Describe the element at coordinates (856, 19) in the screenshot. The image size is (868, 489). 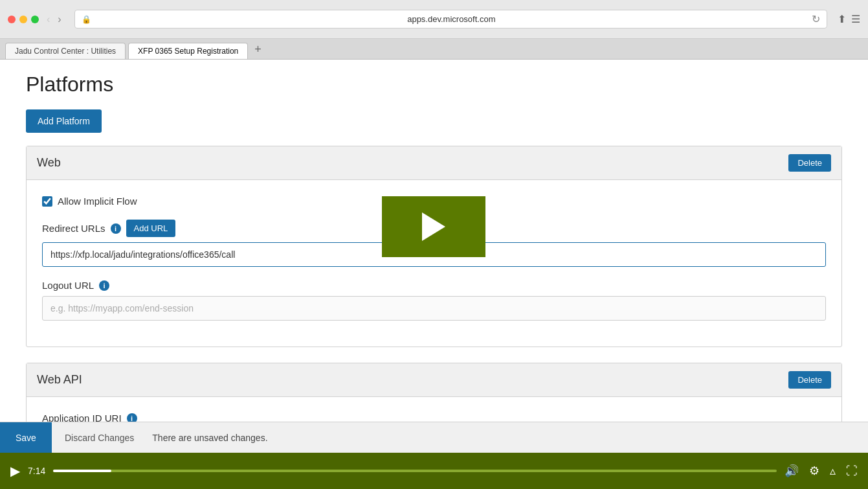
I see `sidebar-button: ☰` at that location.